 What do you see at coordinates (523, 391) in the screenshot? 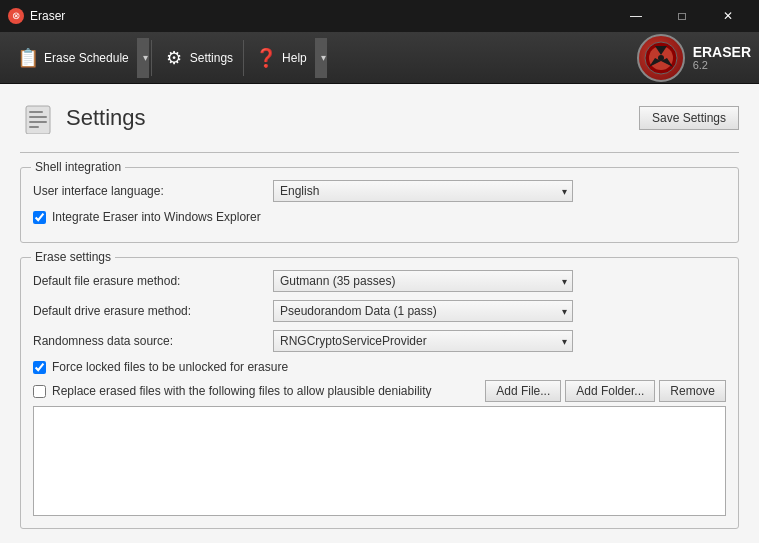
I see `add-file-button: Add File...` at bounding box center [523, 391].